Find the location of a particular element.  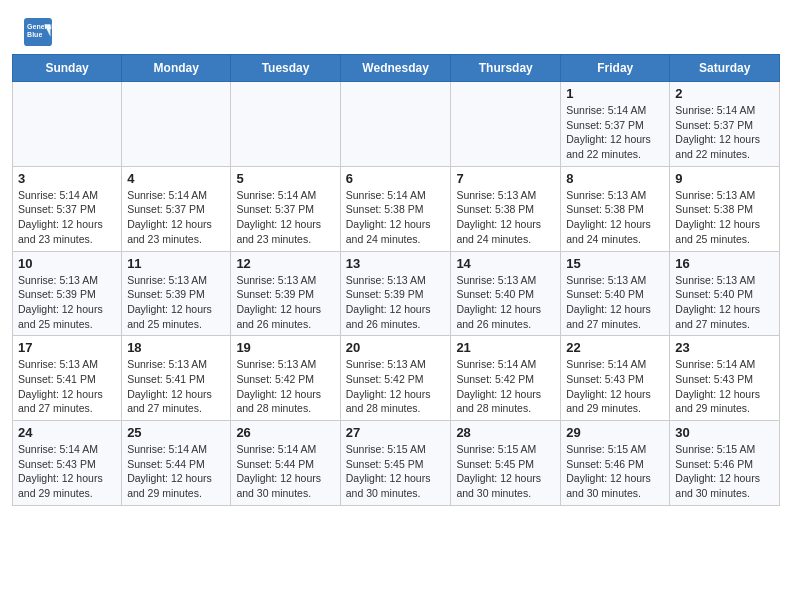

calendar-day-cell: 23Sunrise: 5:14 AM Sunset: 5:43 PM Dayli… is located at coordinates (725, 378).